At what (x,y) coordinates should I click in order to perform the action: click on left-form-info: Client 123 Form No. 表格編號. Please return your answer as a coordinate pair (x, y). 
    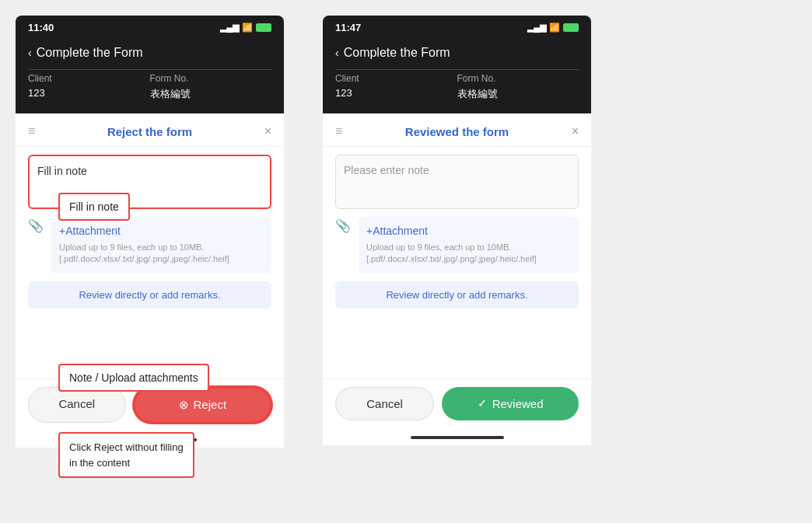
    Looking at the image, I should click on (149, 87).